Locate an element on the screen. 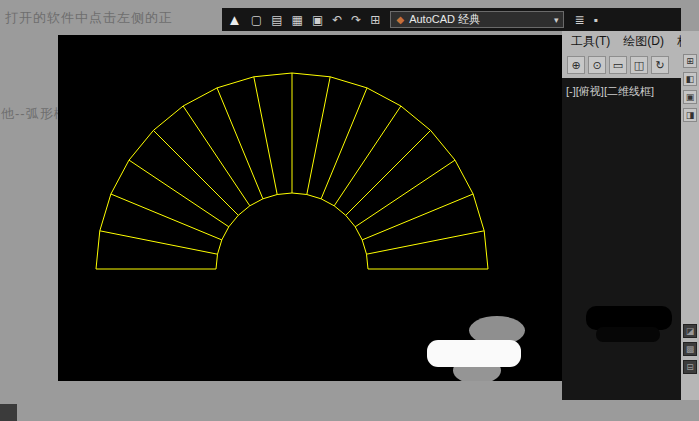 The height and width of the screenshot is (421, 699). standard-toolbar: ⊕⊙▭◫↻ is located at coordinates (622, 65).